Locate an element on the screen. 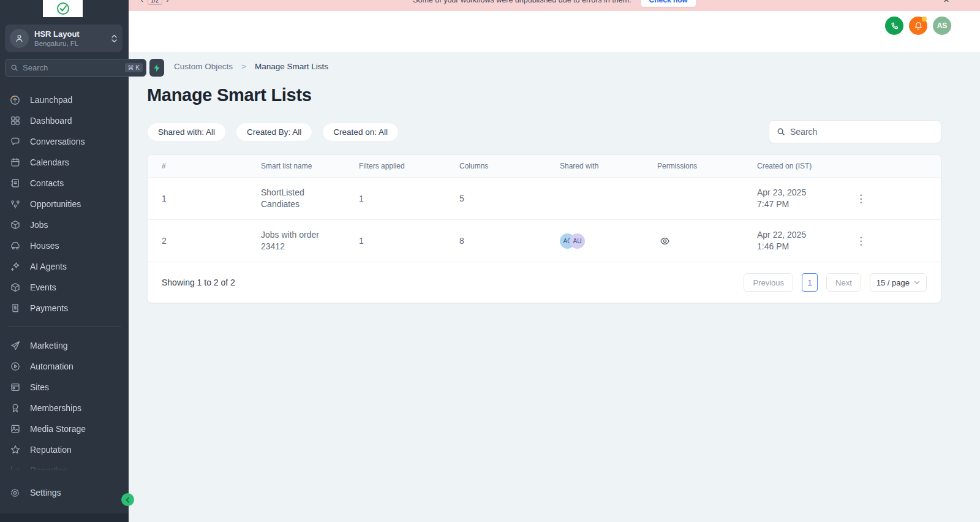 The width and height of the screenshot is (980, 522). cell-columns: 8 is located at coordinates (510, 241).